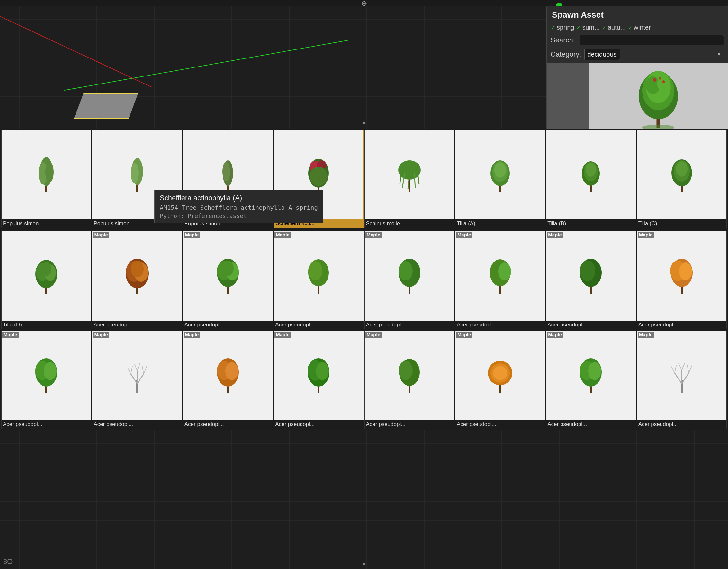 This screenshot has height=569, width=728. What do you see at coordinates (409, 179) in the screenshot?
I see `asset-item-schinus: Schinus molle ...` at bounding box center [409, 179].